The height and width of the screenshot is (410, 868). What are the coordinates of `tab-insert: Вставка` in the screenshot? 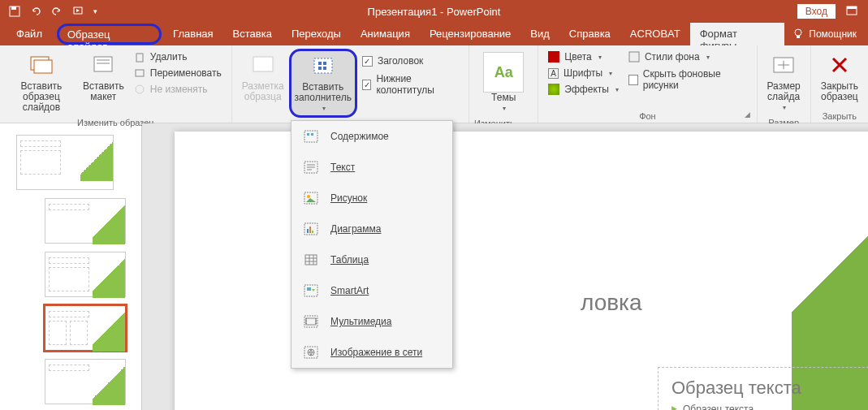 It's located at (253, 34).